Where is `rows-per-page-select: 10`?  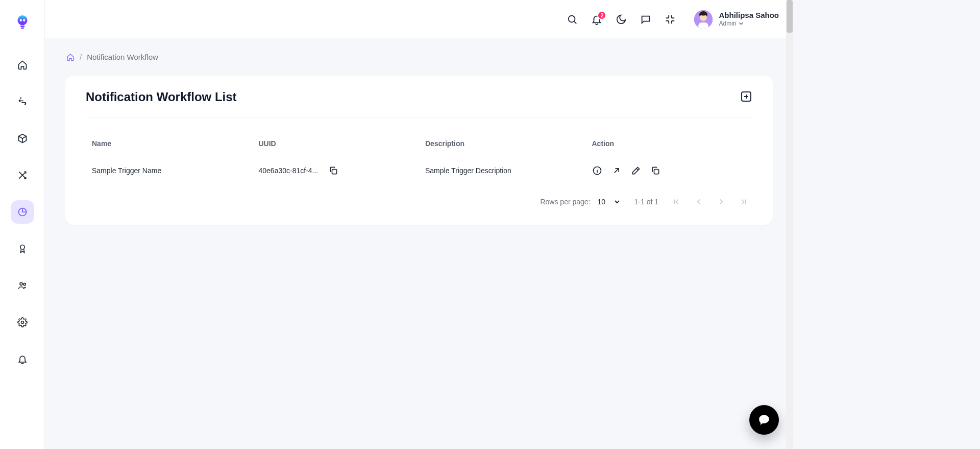 rows-per-page-select: 10 is located at coordinates (608, 202).